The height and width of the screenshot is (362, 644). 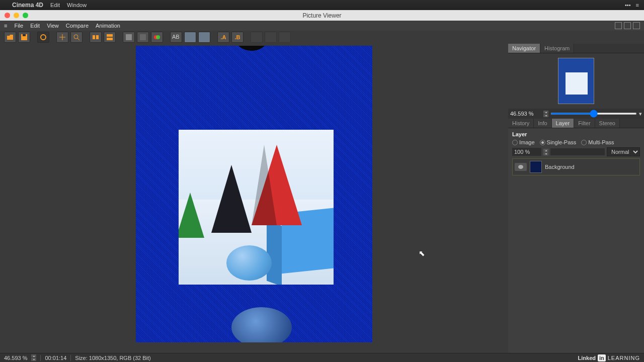 I want to click on status-zoom-spinner: ▴▾, so click(x=34, y=358).